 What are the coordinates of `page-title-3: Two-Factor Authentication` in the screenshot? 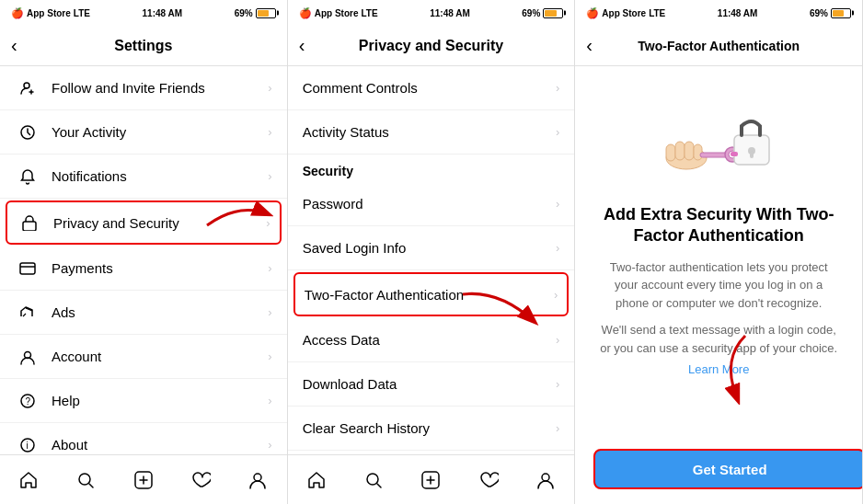 It's located at (719, 46).